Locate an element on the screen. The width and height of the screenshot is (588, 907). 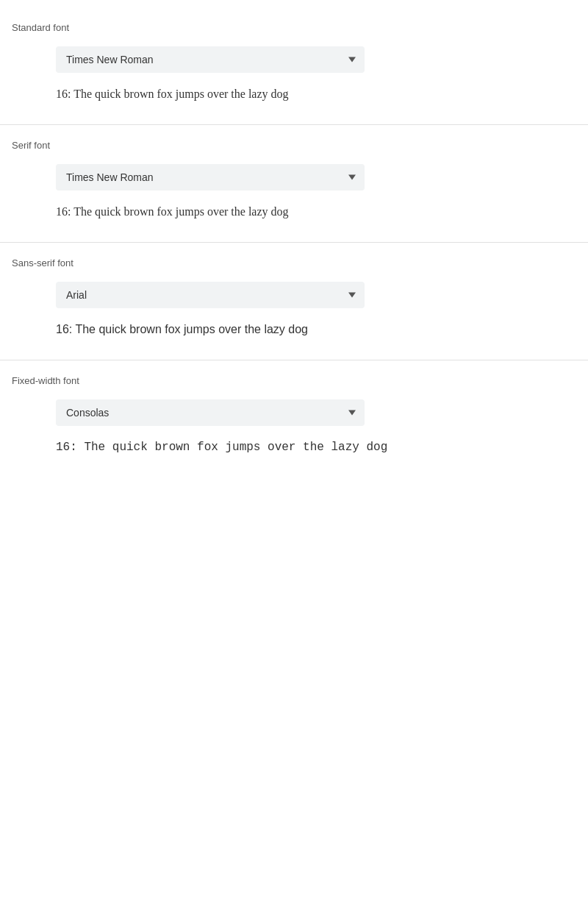
standard-font-select-container: Times New Roman Arial Georgia Verdana is located at coordinates (210, 60).